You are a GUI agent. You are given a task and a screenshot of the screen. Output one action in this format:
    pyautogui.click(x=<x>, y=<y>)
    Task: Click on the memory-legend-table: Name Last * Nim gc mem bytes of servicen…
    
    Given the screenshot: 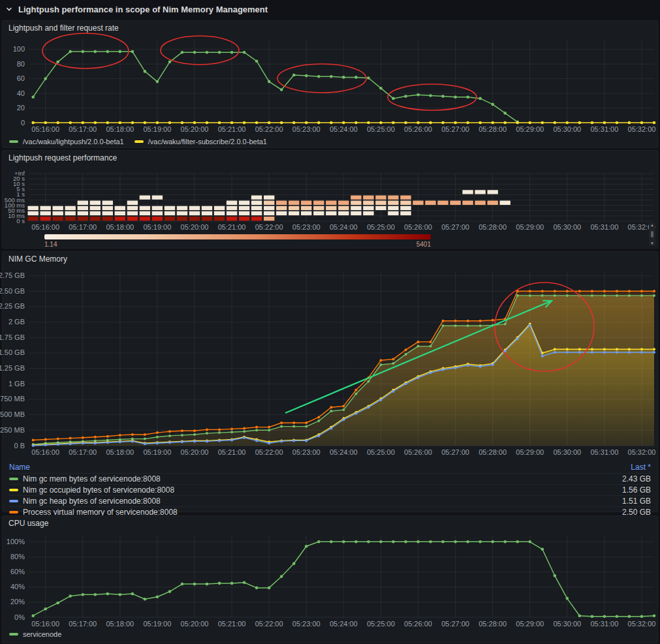 What is the action you would take?
    pyautogui.click(x=330, y=489)
    